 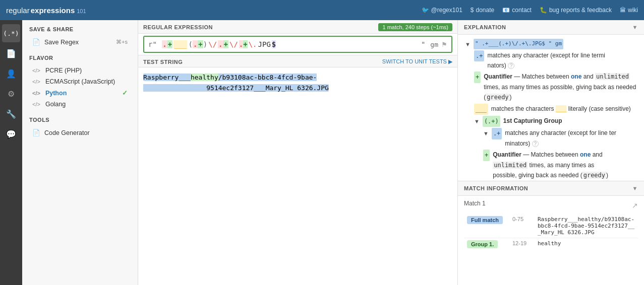 What do you see at coordinates (80, 70) in the screenshot?
I see `flavor-pcre: </> PCRE (PHP)` at bounding box center [80, 70].